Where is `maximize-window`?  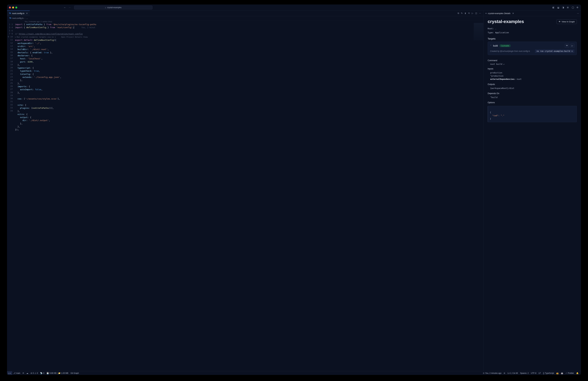 maximize-window is located at coordinates (16, 7).